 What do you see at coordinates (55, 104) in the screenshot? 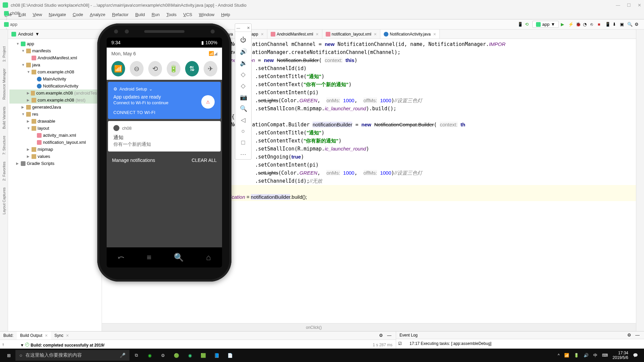
I see `project-tree: ▼app▼manifestsAndroidManifest.xml▼java▼c…` at bounding box center [55, 104].